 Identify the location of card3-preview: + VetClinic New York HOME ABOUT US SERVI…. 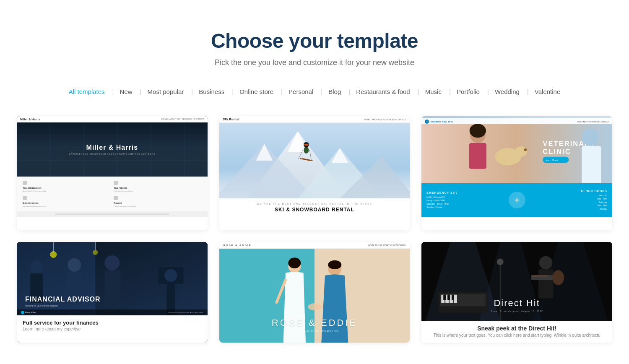
(517, 166).